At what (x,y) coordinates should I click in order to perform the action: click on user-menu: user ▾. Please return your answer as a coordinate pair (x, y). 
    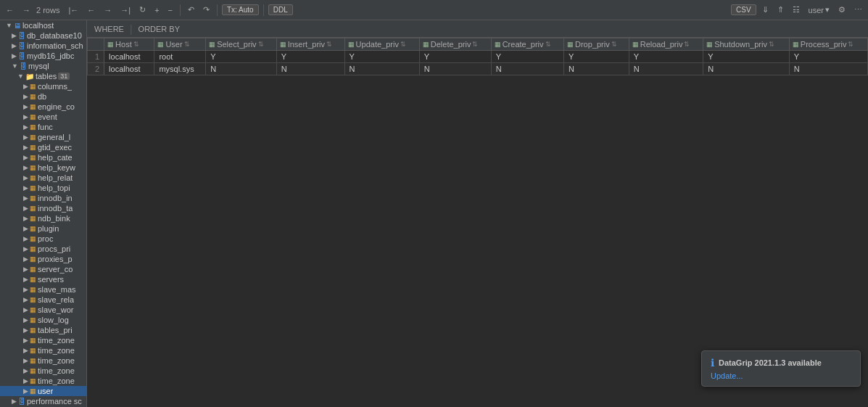
    Looking at the image, I should click on (819, 10).